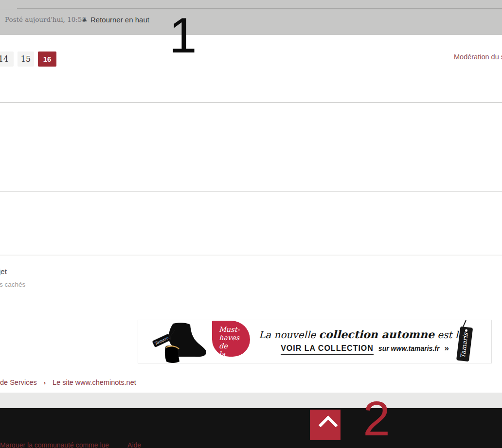  I want to click on pagination-page-16-active: 16, so click(47, 59).